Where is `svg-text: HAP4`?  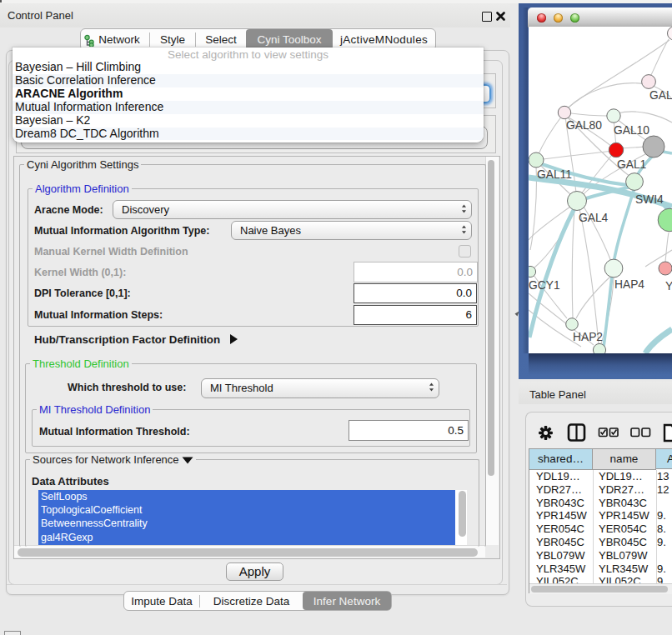
svg-text: HAP4 is located at coordinates (629, 285).